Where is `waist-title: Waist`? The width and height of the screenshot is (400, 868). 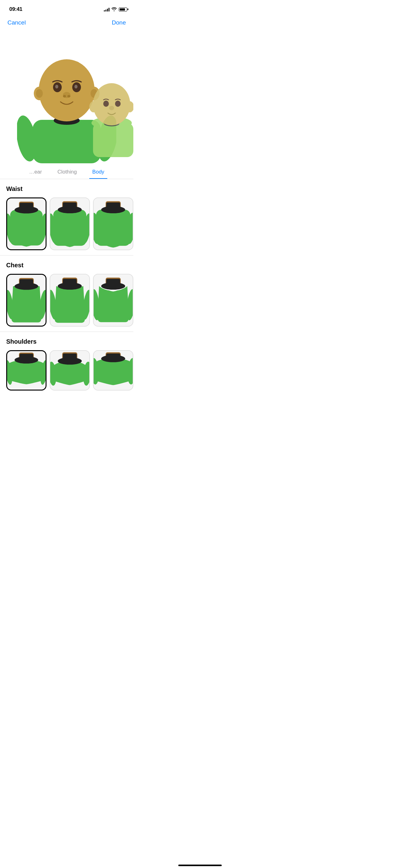 waist-title: Waist is located at coordinates (67, 191).